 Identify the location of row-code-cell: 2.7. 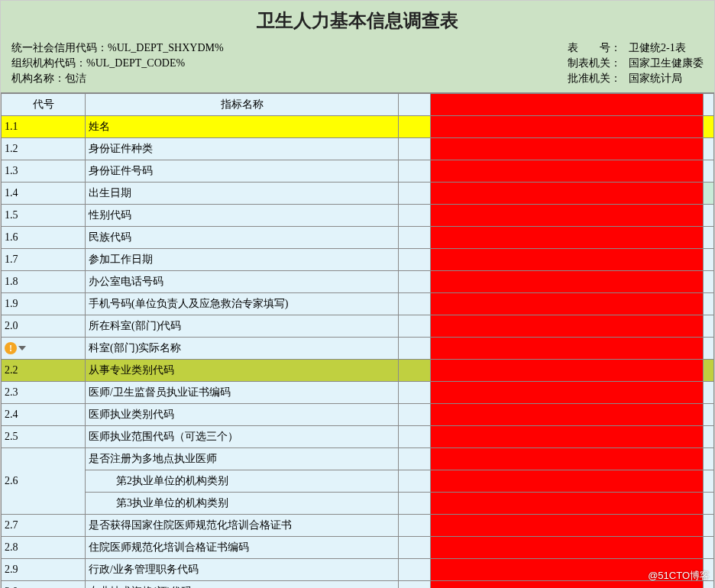
(44, 525).